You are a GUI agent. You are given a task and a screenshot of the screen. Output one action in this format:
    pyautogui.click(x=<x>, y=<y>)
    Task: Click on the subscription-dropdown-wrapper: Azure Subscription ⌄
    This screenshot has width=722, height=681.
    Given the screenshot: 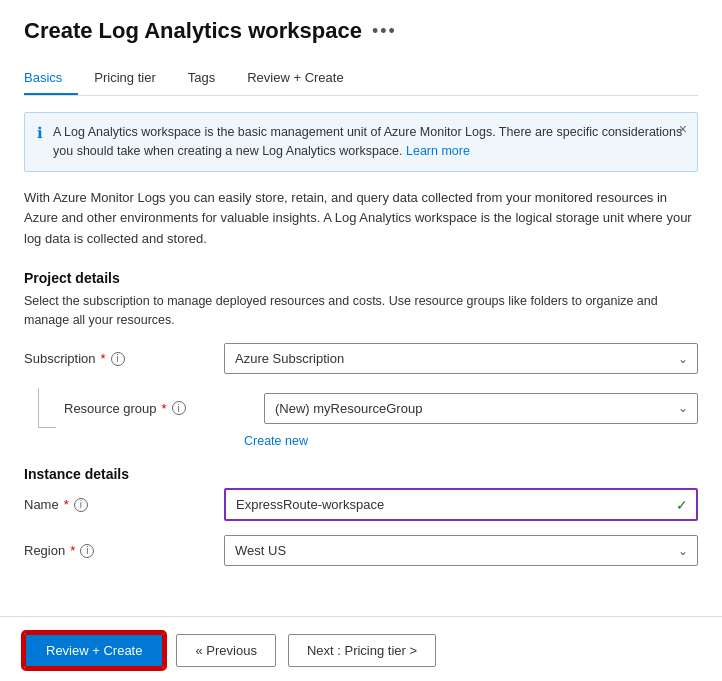 What is the action you would take?
    pyautogui.click(x=461, y=358)
    